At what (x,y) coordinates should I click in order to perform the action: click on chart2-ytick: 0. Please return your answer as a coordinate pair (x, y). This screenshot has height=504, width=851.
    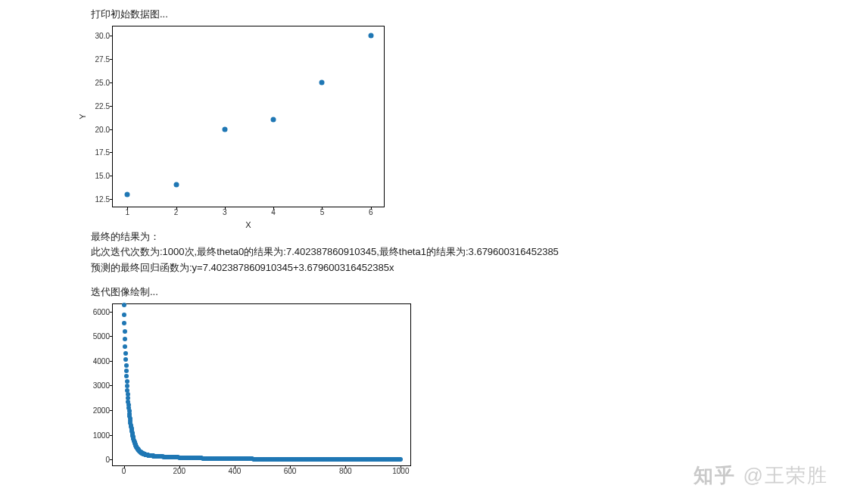
    Looking at the image, I should click on (98, 460).